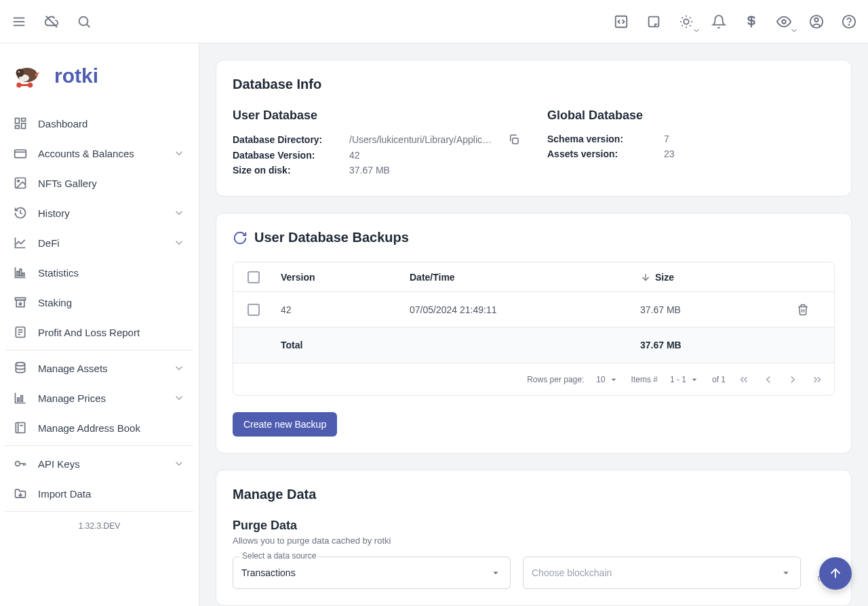 This screenshot has width=868, height=606. Describe the element at coordinates (20, 464) in the screenshot. I see `key-icon` at that location.